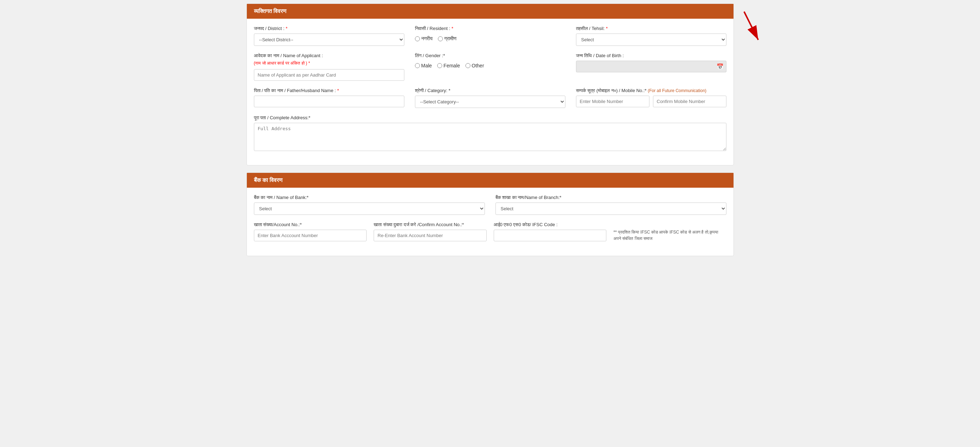 The width and height of the screenshot is (980, 447). I want to click on personal-section-title: व्यक्तिगत विवरण, so click(270, 11).